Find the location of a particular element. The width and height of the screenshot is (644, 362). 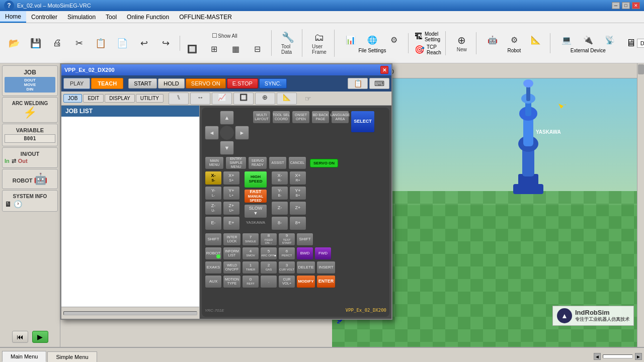

key-y-minus: Y-L- is located at coordinates (213, 193).